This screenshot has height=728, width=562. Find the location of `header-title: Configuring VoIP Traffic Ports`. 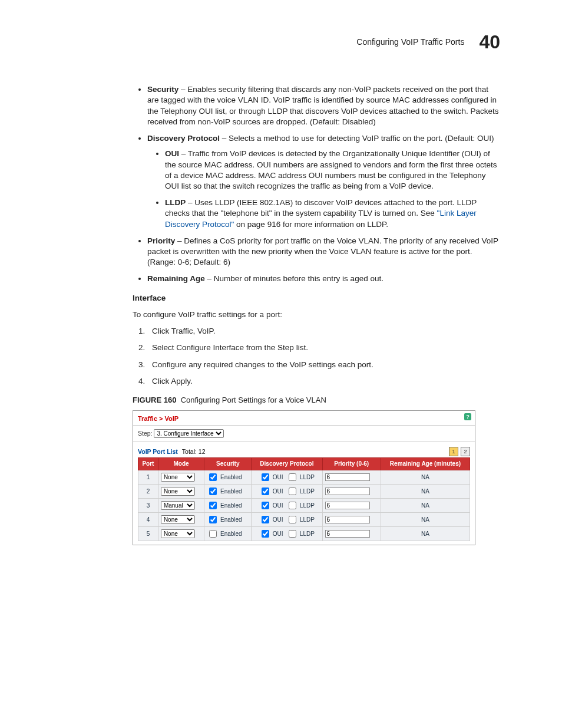

header-title: Configuring VoIP Traffic Ports is located at coordinates (410, 42).